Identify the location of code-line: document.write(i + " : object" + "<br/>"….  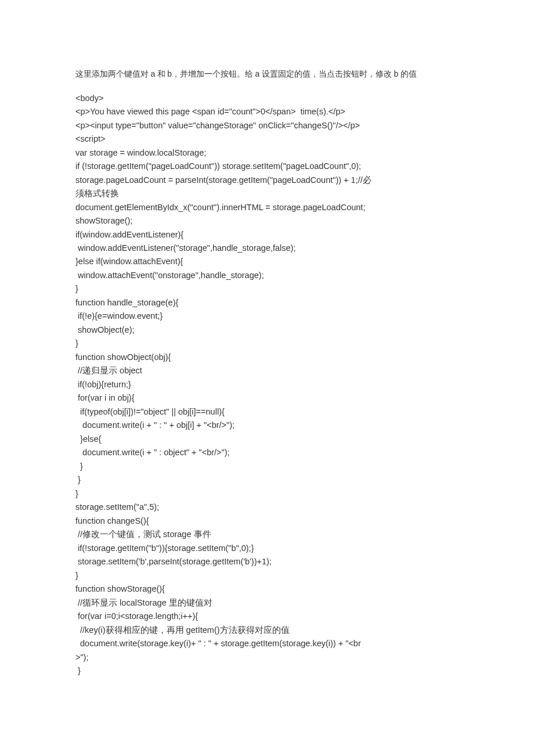
(267, 453).